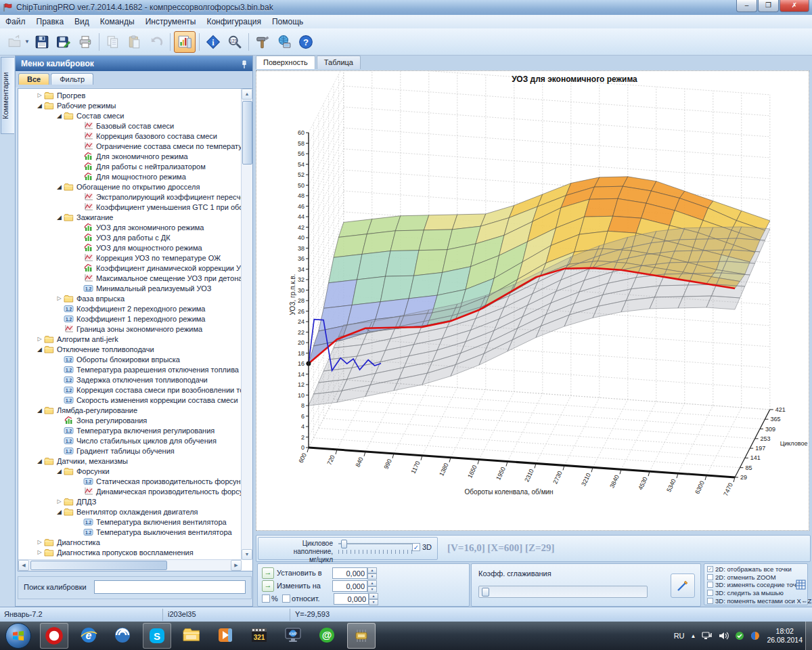 This screenshot has width=812, height=650. What do you see at coordinates (89, 635) in the screenshot?
I see `taskbar-internet-explorer: e` at bounding box center [89, 635].